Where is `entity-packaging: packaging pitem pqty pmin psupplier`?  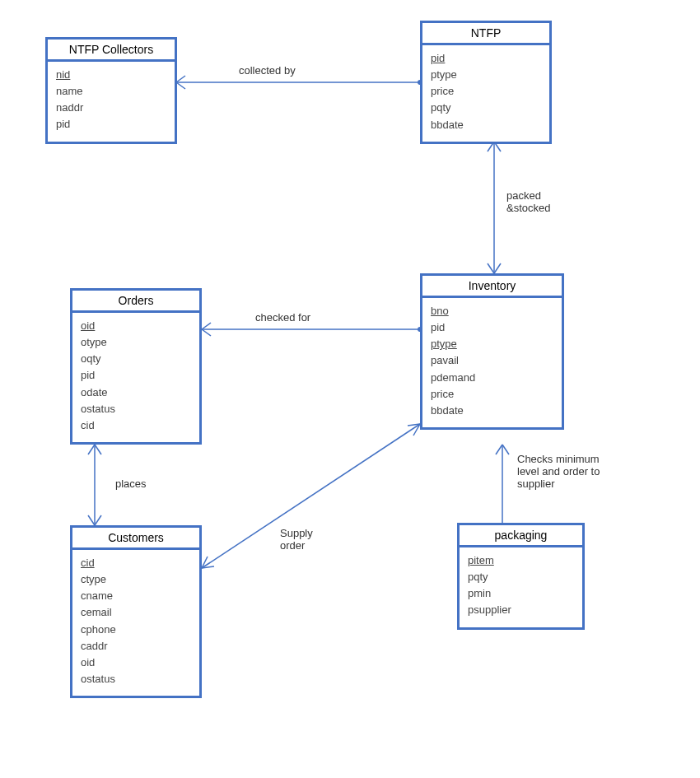
entity-packaging: packaging pitem pqty pmin psupplier is located at coordinates (520, 576).